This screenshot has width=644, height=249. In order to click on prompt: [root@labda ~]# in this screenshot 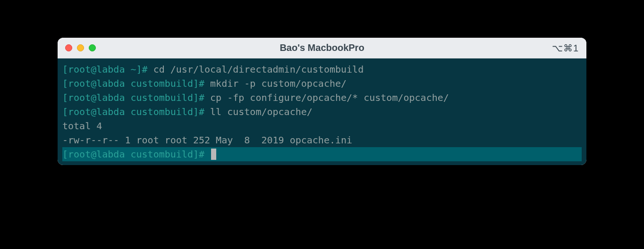, I will do `click(108, 69)`.